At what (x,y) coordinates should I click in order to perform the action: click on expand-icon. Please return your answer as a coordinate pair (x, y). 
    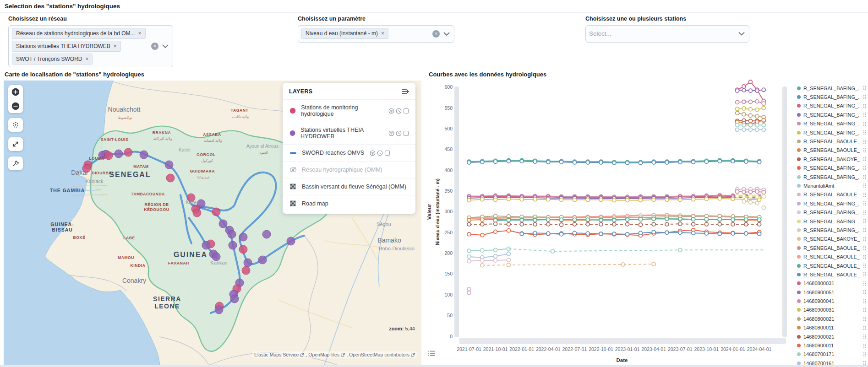
    Looking at the image, I should click on (16, 144).